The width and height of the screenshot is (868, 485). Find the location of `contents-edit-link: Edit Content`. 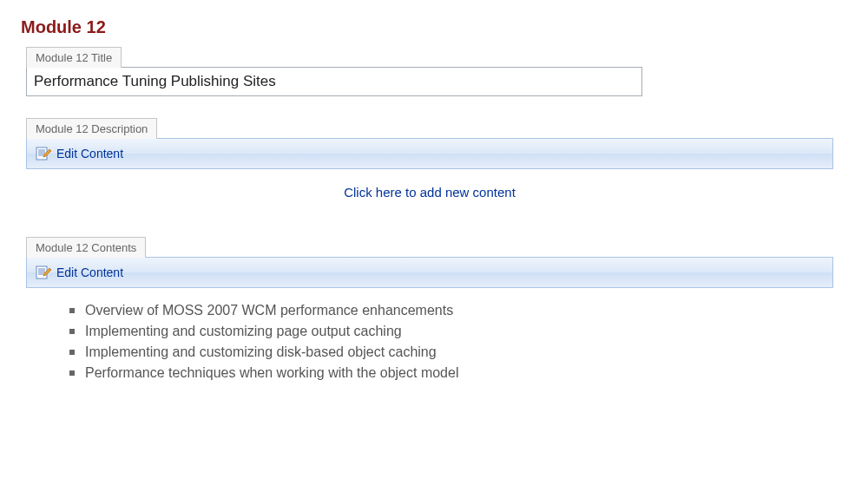

contents-edit-link: Edit Content is located at coordinates (90, 272).